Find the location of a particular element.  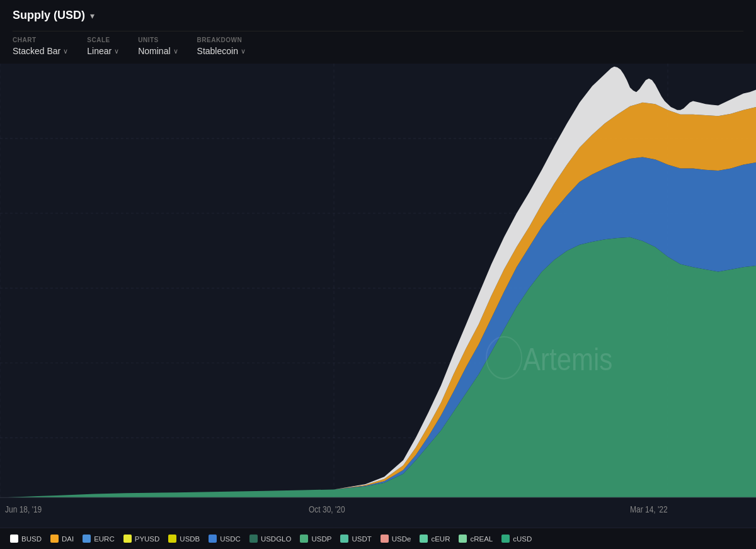

units-control: UNITS Nominal ∨ is located at coordinates (158, 47).